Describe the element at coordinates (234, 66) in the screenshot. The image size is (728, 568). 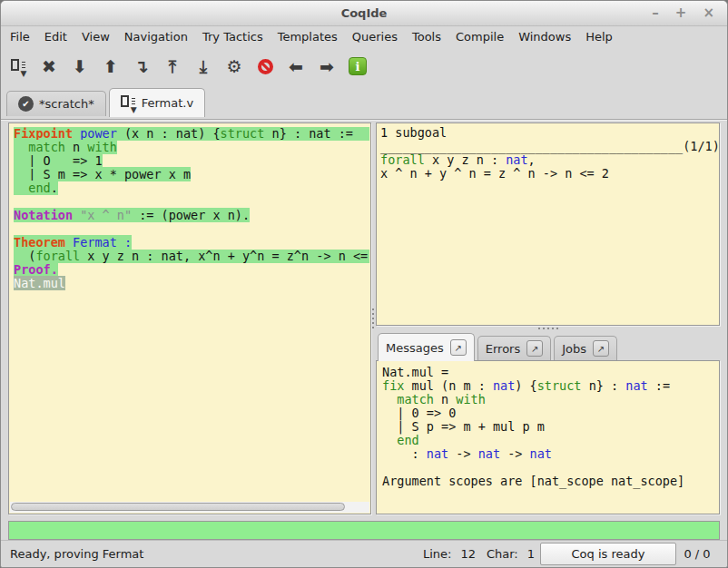
I see `gear-icon: ⚙` at that location.